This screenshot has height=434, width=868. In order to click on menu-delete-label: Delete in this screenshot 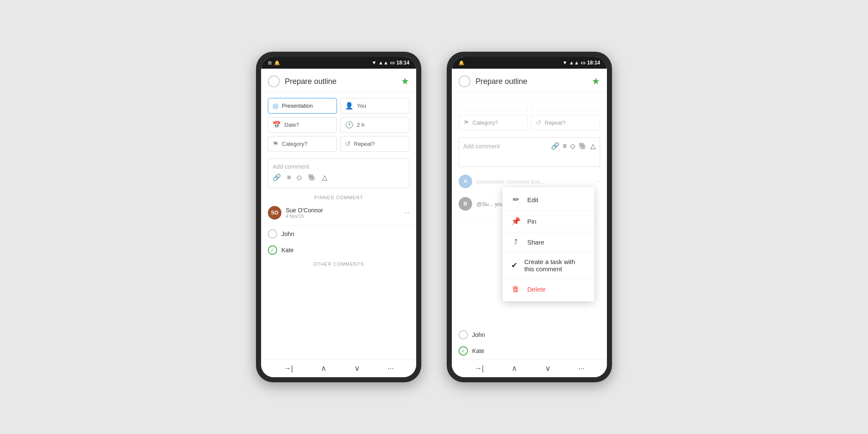, I will do `click(537, 289)`.